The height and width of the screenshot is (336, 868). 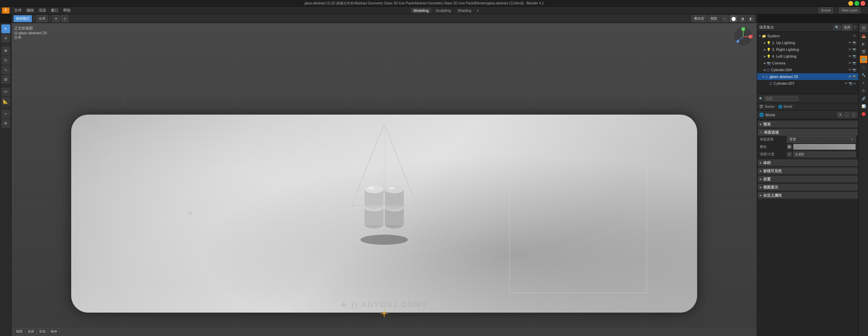 I want to click on scale-tool: ⤡, so click(x=6, y=70).